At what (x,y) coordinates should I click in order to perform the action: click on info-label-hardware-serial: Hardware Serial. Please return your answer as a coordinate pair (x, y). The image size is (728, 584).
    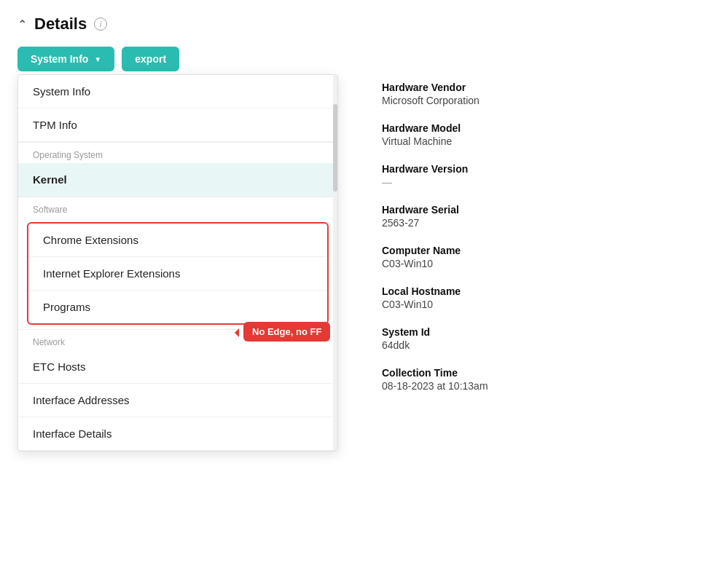
    Looking at the image, I should click on (547, 210).